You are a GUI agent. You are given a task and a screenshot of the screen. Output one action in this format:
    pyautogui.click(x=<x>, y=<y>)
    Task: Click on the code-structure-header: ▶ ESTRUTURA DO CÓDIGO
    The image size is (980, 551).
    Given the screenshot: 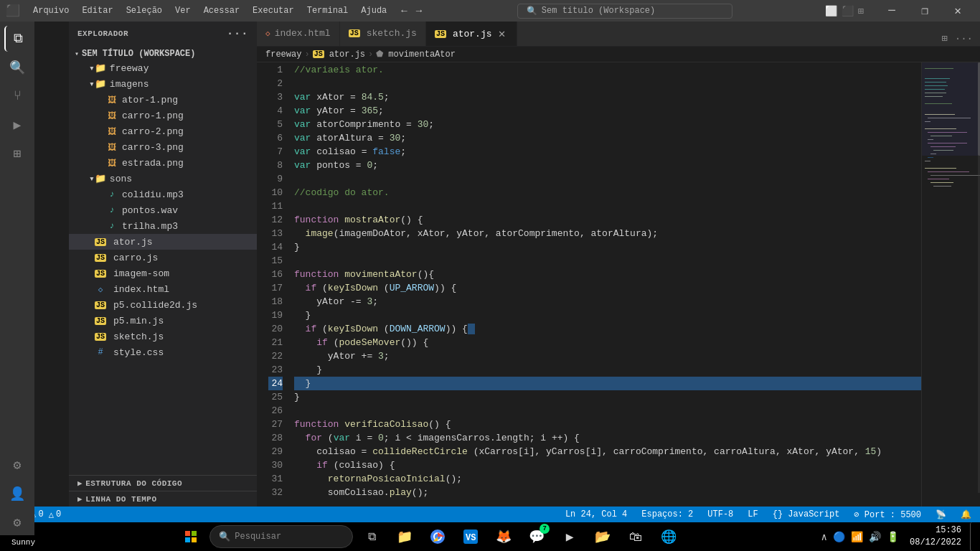 What is the action you would take?
    pyautogui.click(x=163, y=484)
    